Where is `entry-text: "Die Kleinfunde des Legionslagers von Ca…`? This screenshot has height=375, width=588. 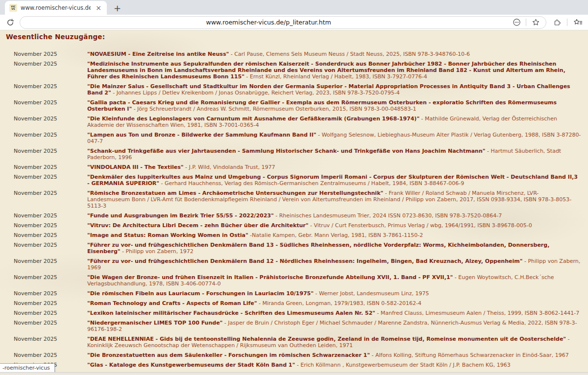 entry-text: "Die Kleinfunde des Legionslagers von Ca… is located at coordinates (334, 122).